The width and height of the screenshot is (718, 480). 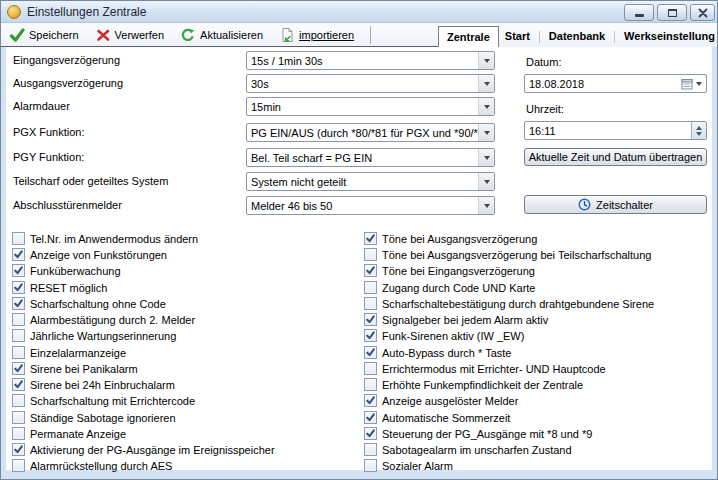 What do you see at coordinates (578, 36) in the screenshot?
I see `tab-bar: ZentraleStartDatenbankWerkseinstellung` at bounding box center [578, 36].